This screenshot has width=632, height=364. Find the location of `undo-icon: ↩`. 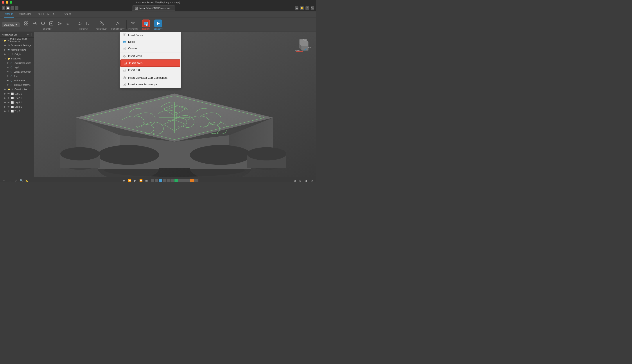

undo-icon: ↩ is located at coordinates (12, 8).